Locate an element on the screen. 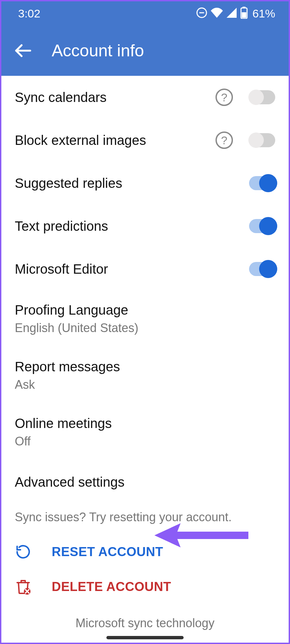 The width and height of the screenshot is (290, 644). trash-icon is located at coordinates (23, 587).